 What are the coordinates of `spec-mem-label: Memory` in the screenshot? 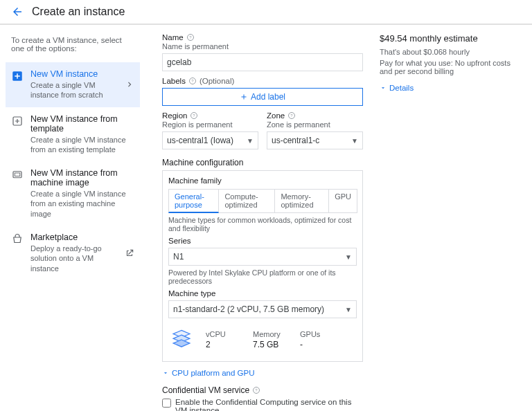 It's located at (270, 334).